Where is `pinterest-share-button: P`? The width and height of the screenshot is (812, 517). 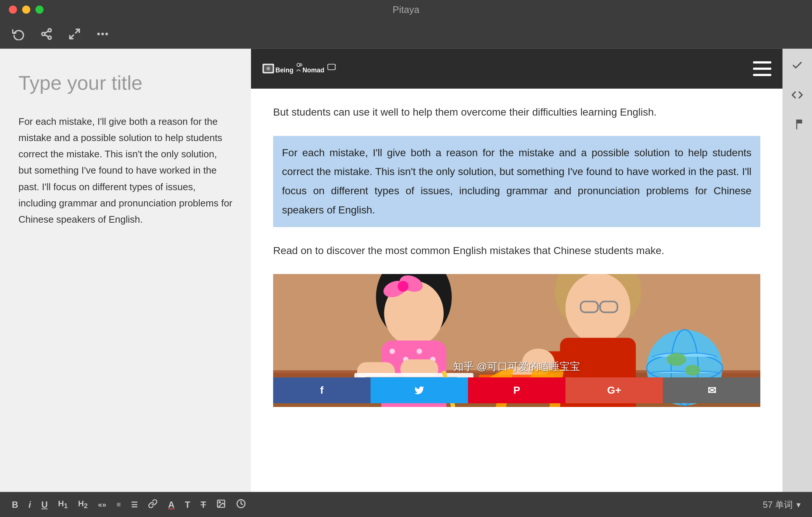 pinterest-share-button: P is located at coordinates (517, 390).